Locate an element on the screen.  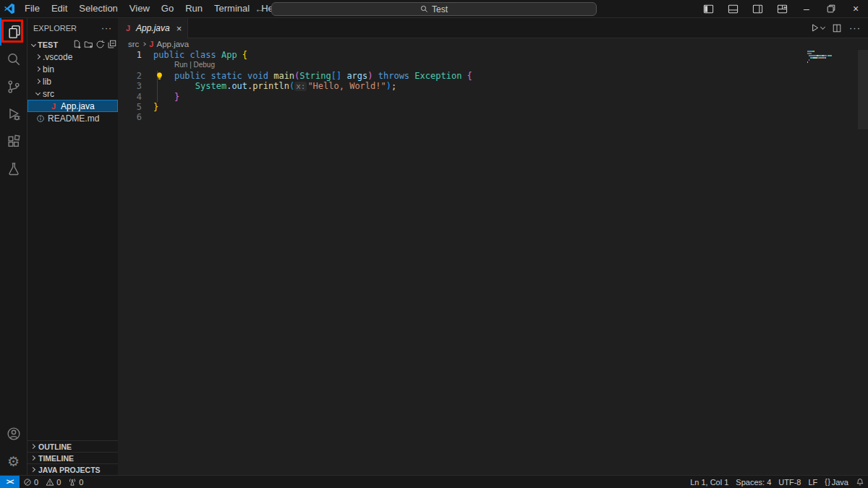
status-language-mode: { }Java is located at coordinates (836, 481).